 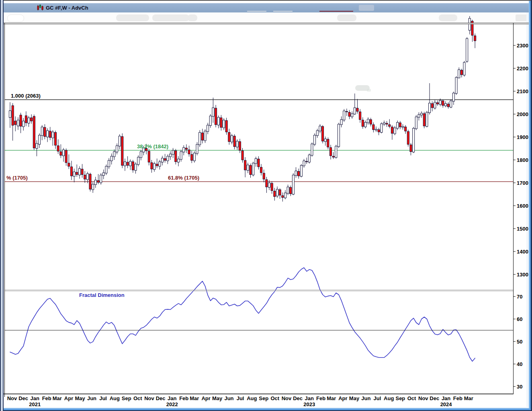 I want to click on svg-text: 2024, so click(x=446, y=404).